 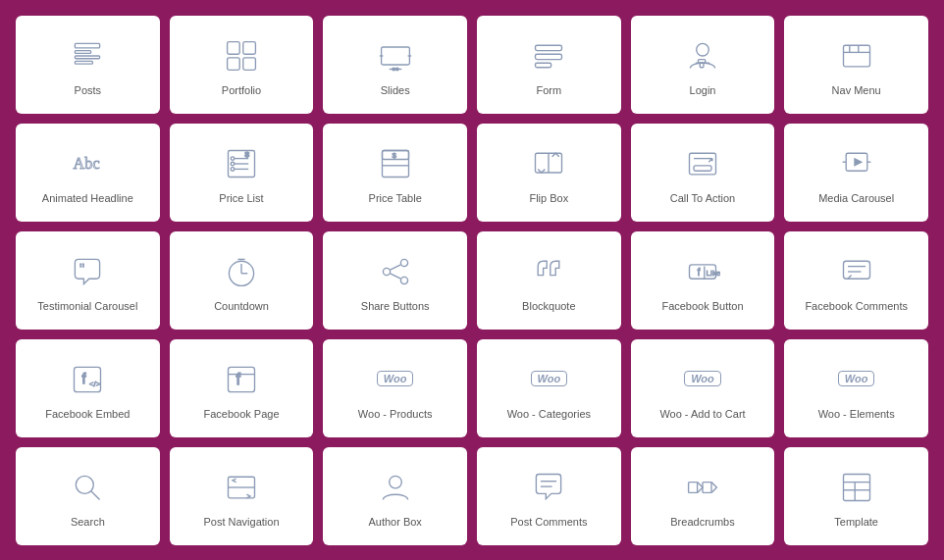 What do you see at coordinates (856, 388) in the screenshot?
I see `widget-card-woo-elements: WooWoo - Elements` at bounding box center [856, 388].